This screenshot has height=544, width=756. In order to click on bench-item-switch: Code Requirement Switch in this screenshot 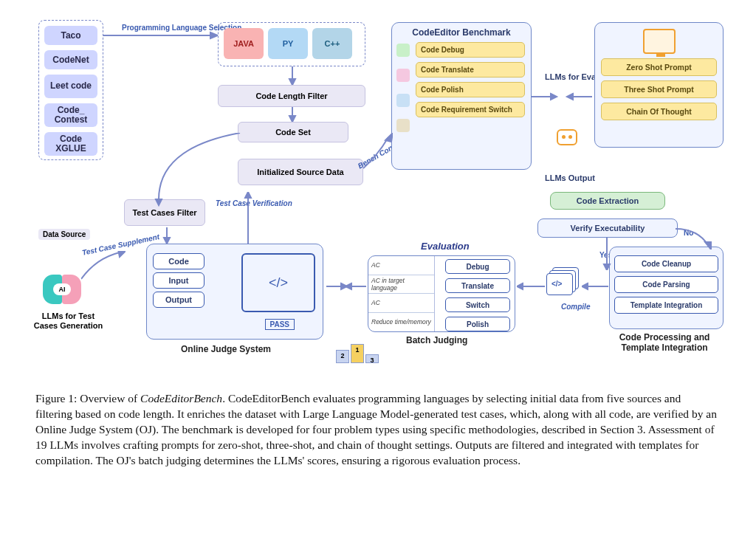, I will do `click(470, 109)`.